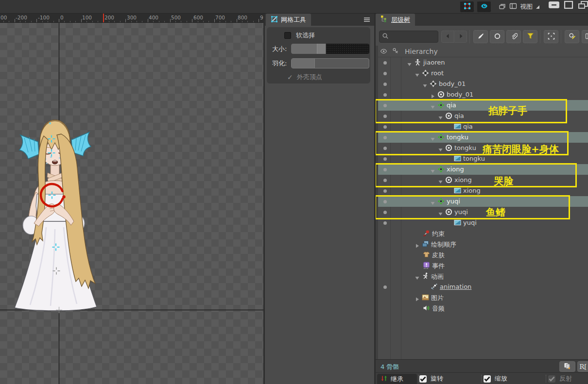 This screenshot has height=384, width=588. Describe the element at coordinates (551, 37) in the screenshot. I see `frame-selection-button` at that location.